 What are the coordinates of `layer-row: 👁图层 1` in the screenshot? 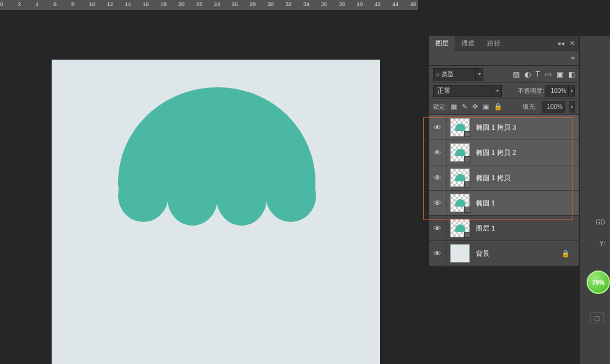 It's located at (504, 229).